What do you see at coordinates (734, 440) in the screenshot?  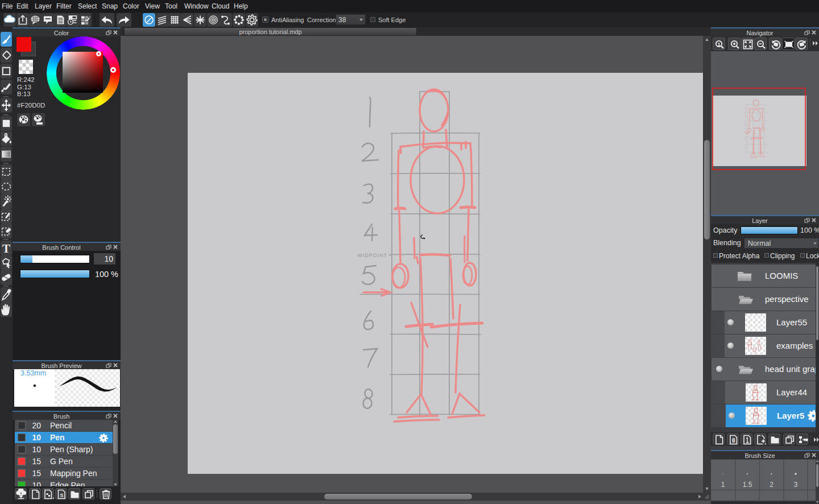 I see `svg-text: 8` at bounding box center [734, 440].